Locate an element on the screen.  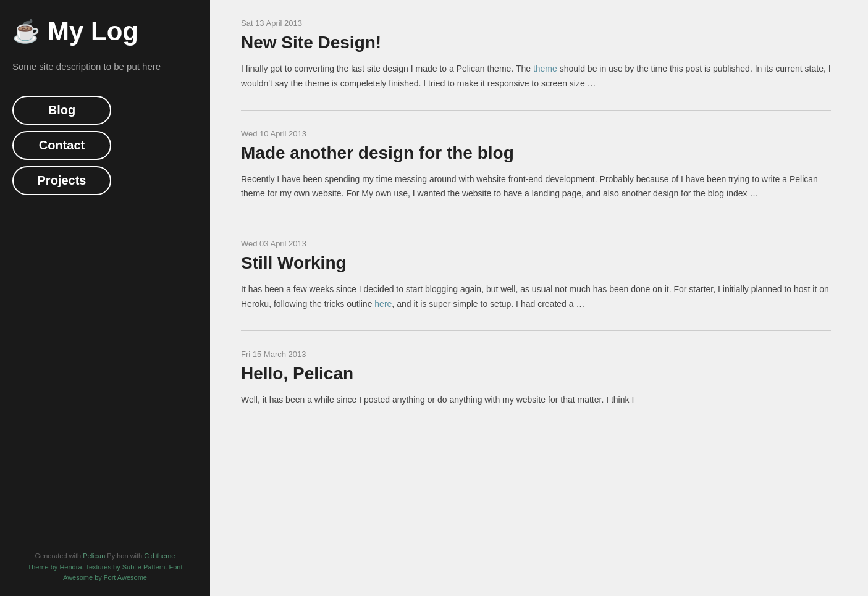
post-3-title: Still Working is located at coordinates (536, 263).